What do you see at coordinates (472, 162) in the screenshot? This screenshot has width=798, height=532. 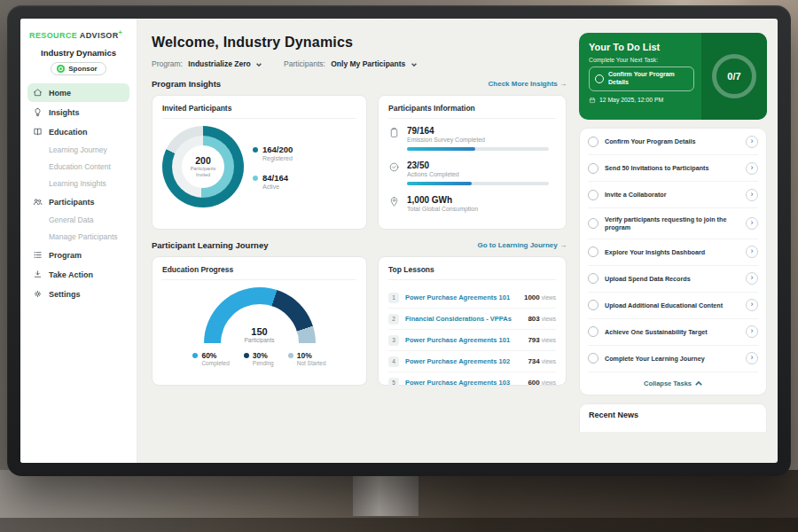 I see `participants-information-card: Participants Information 79/164 Emission…` at bounding box center [472, 162].